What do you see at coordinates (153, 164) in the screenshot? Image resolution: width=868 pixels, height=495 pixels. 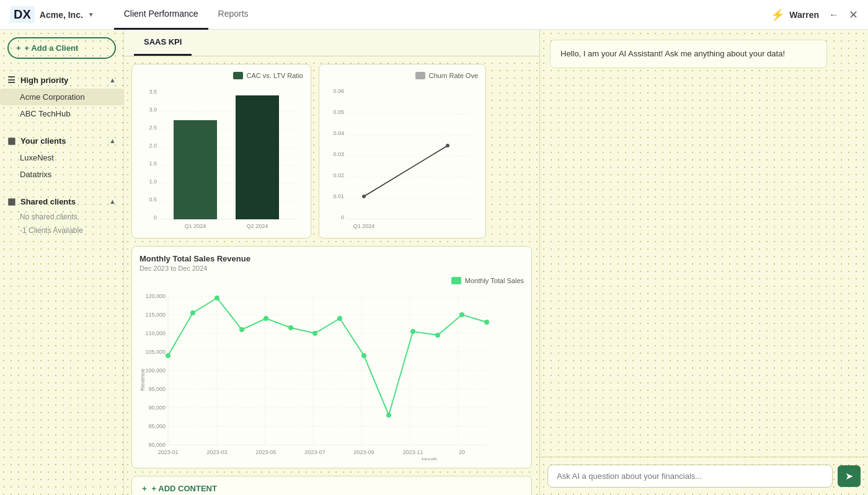 I see `svg-text: 1.5` at bounding box center [153, 164].